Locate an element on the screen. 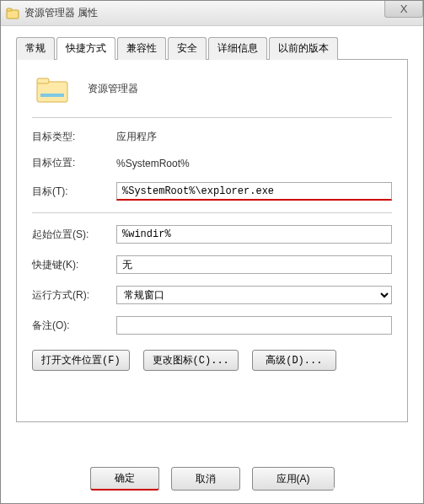  tab-details: 详细信息 is located at coordinates (238, 49).